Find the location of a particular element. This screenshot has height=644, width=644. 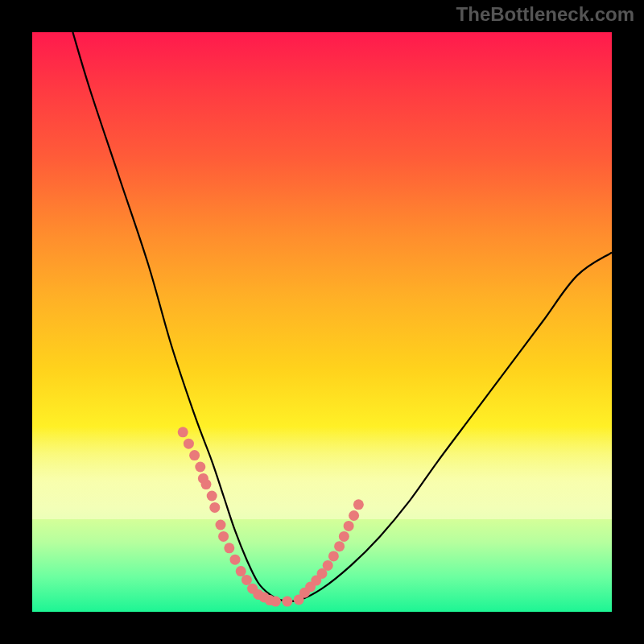

watermark-text: TheBottleneck.com is located at coordinates (546, 14).